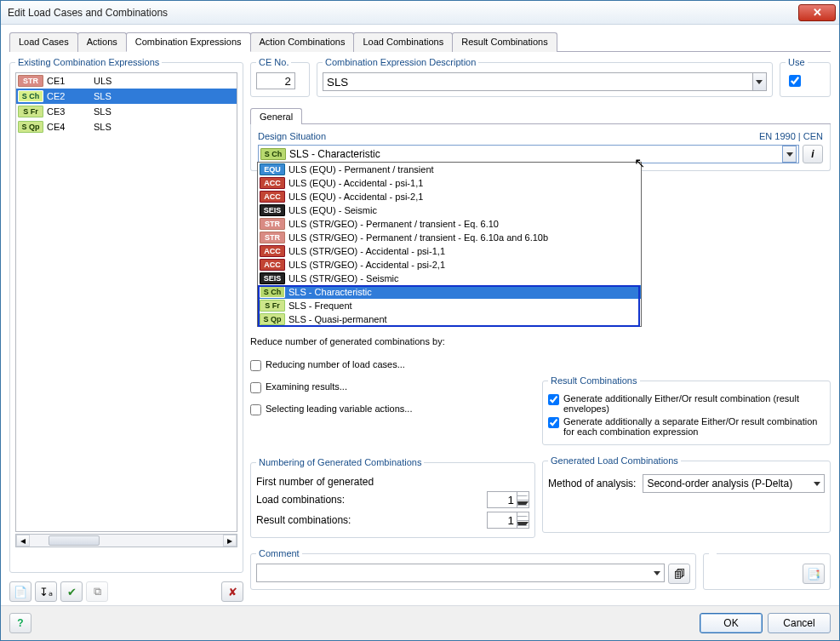 The width and height of the screenshot is (840, 641). What do you see at coordinates (449, 292) in the screenshot?
I see `dropdown-item: S ChSLS - Characteristic` at bounding box center [449, 292].